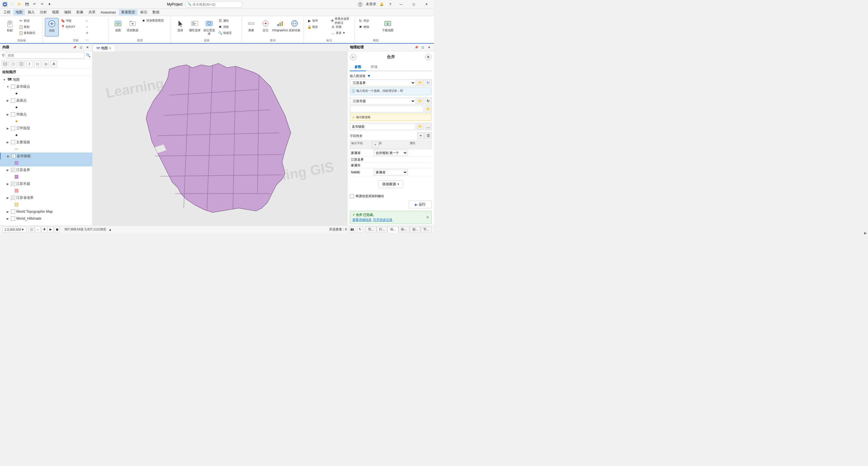  Describe the element at coordinates (421, 136) in the screenshot. I see `geo-field-add: +` at that location.